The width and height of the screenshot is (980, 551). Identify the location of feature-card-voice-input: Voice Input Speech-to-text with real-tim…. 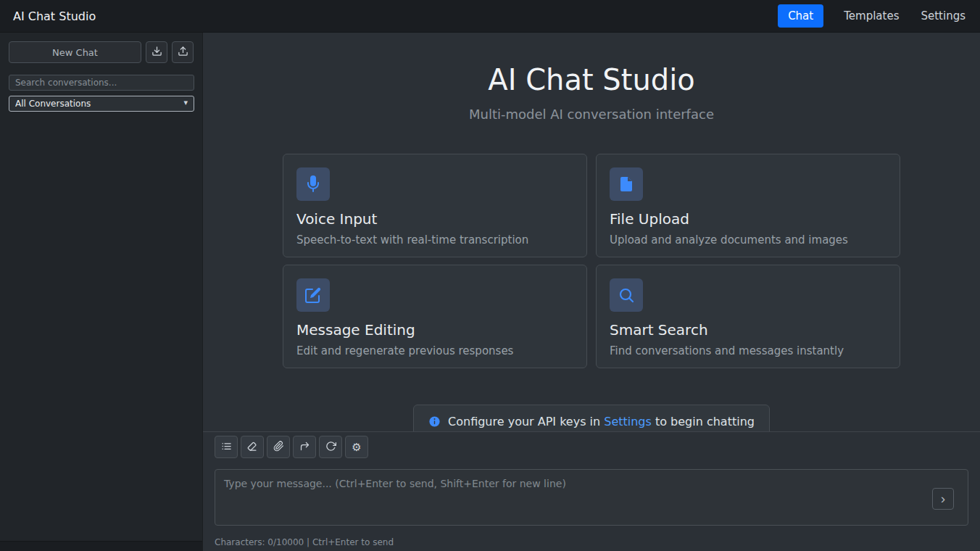
(435, 206).